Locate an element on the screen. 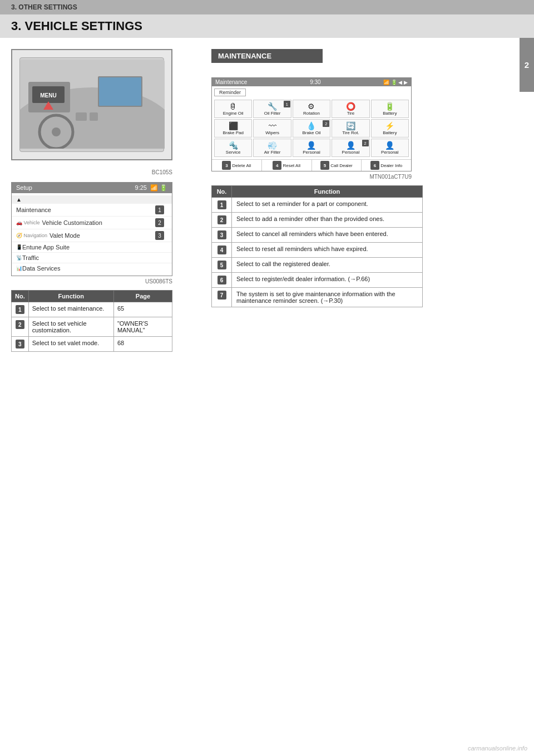 The height and width of the screenshot is (756, 534). setup-screen-header: Setup 9:25 📶 🔋 is located at coordinates (92, 188).